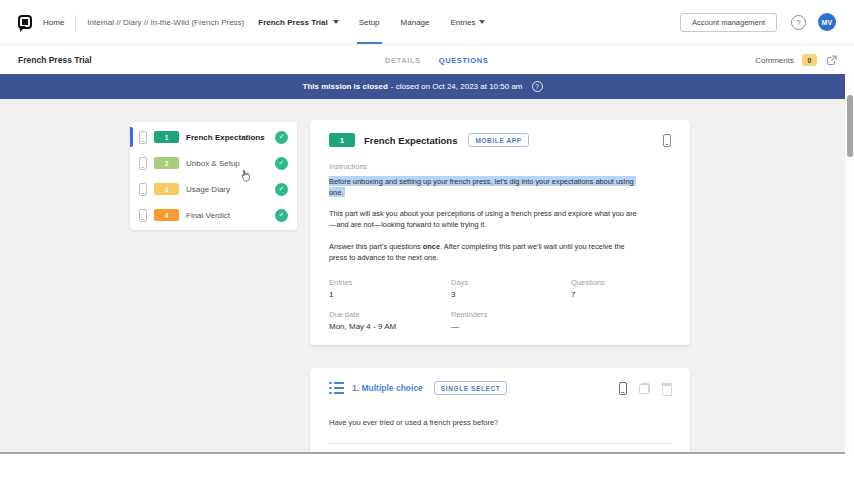  Describe the element at coordinates (208, 190) in the screenshot. I see `part-item-label: Usage Diary` at that location.